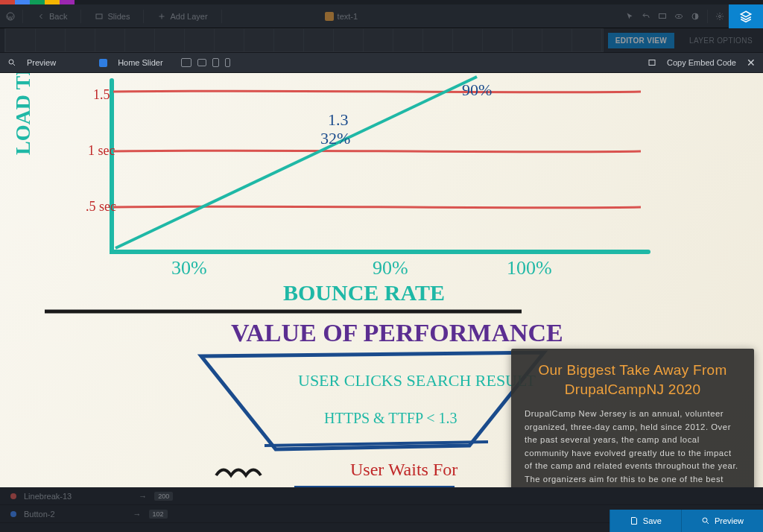  What do you see at coordinates (189, 16) in the screenshot?
I see `add-layer-label: Add Layer` at bounding box center [189, 16].